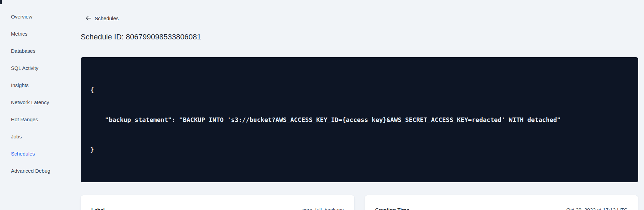 The height and width of the screenshot is (210, 644). What do you see at coordinates (360, 202) in the screenshot?
I see `detail-cards: Label core_full_backups Status ACTIVE St…` at bounding box center [360, 202].